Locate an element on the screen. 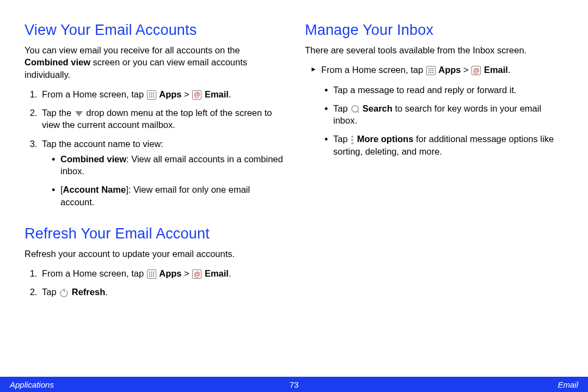 This screenshot has height=392, width=588. bold-refresh: Refresh is located at coordinates (88, 292).